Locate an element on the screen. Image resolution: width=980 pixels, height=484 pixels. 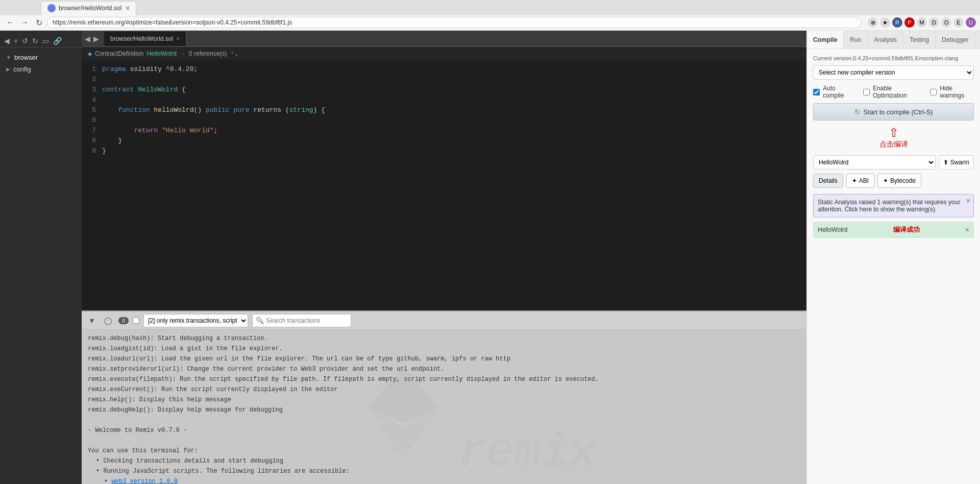
ext-icon-2: ★ is located at coordinates (885, 22).